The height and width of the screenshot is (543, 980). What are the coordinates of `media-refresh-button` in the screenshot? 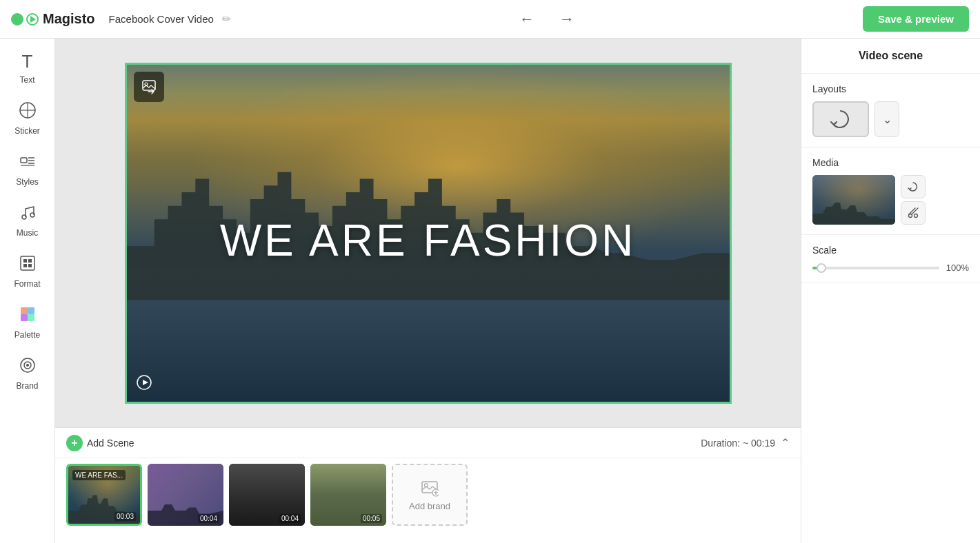 It's located at (913, 187).